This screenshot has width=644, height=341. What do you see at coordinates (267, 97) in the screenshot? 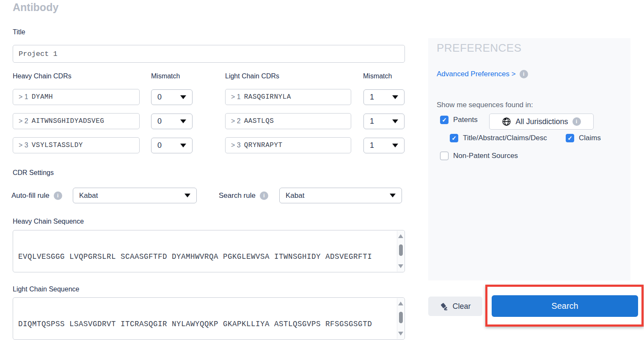
I see `cdr-value: RASQGIRNYLA` at bounding box center [267, 97].